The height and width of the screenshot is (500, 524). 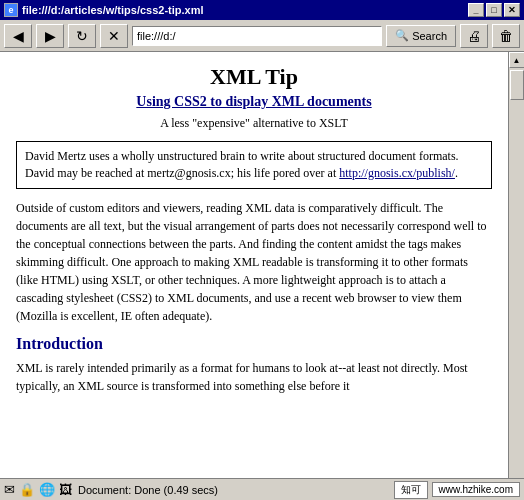 I want to click on close-button: ✕, so click(x=512, y=10).